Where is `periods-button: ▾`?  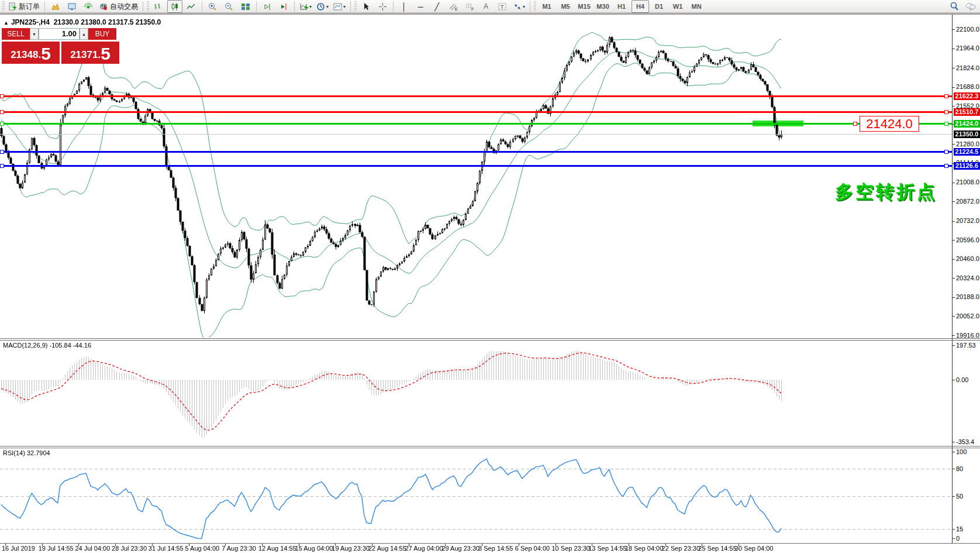 periods-button: ▾ is located at coordinates (323, 6).